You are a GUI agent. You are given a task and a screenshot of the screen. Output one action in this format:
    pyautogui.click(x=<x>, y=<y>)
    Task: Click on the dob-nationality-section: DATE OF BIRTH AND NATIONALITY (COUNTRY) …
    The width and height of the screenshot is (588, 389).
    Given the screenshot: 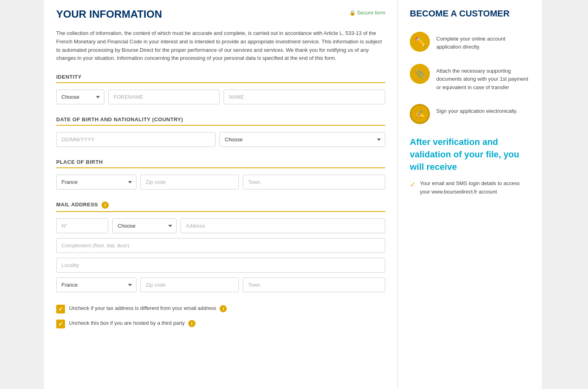 What is the action you would take?
    pyautogui.click(x=221, y=132)
    